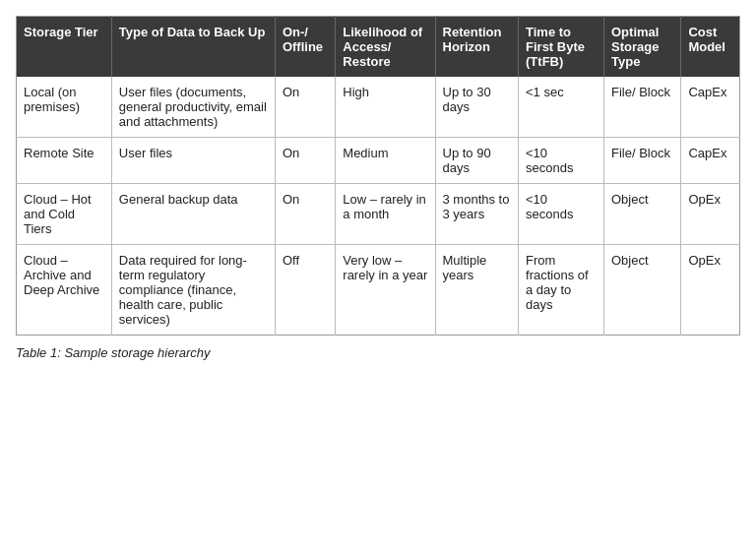  I want to click on table-cell-row0-col0: Local (on premises), so click(65, 107).